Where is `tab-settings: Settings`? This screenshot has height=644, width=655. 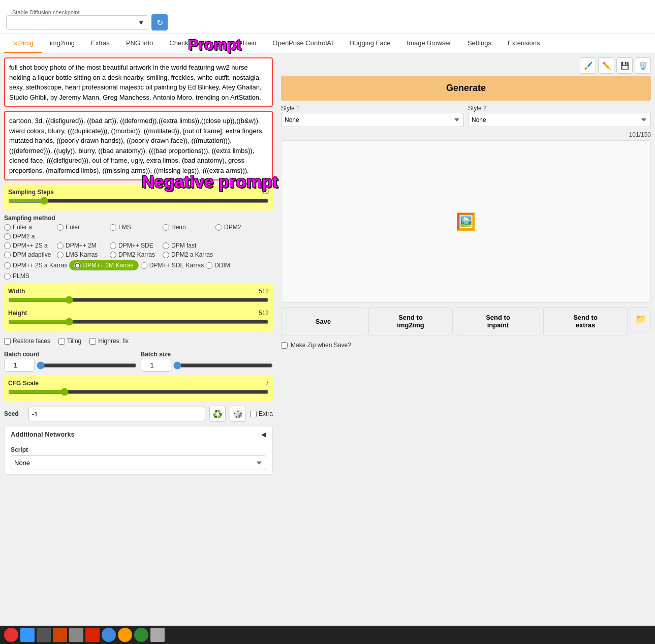
tab-settings: Settings is located at coordinates (480, 44).